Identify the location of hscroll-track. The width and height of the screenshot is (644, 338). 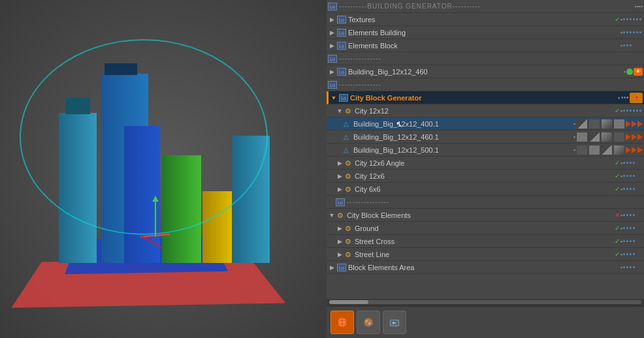
(485, 302).